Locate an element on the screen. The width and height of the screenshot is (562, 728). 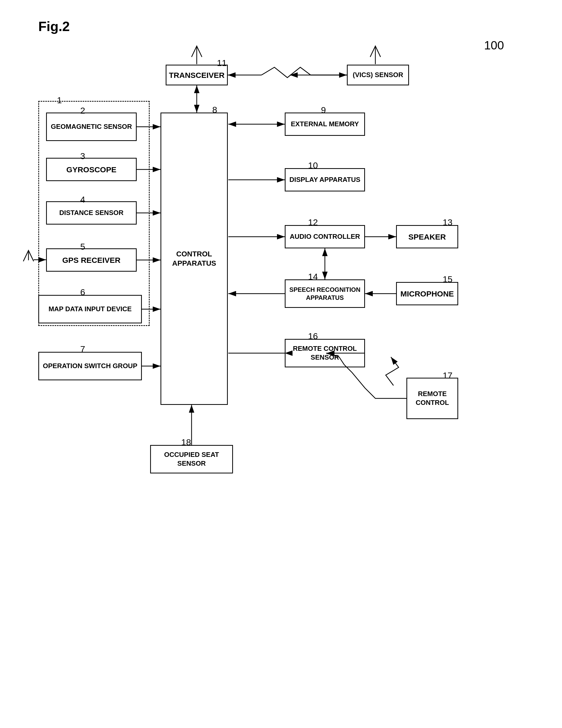
audio-controller-box: AUDIO CONTROLLER is located at coordinates (325, 237).